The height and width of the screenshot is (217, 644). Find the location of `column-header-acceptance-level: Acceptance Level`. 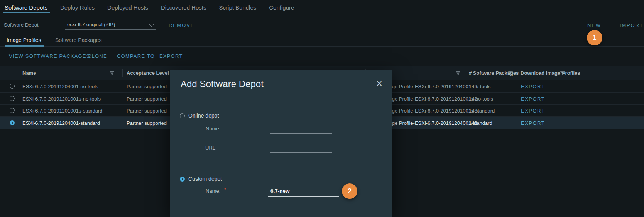

column-header-acceptance-level: Acceptance Level is located at coordinates (148, 73).